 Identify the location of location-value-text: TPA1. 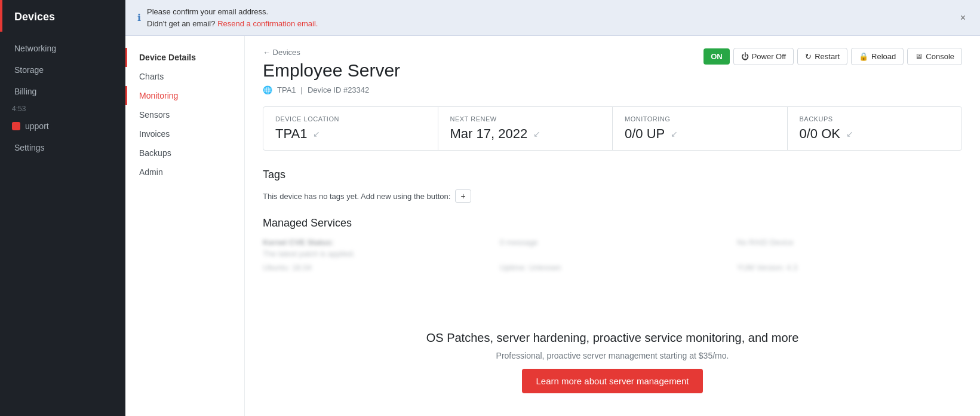
(291, 134).